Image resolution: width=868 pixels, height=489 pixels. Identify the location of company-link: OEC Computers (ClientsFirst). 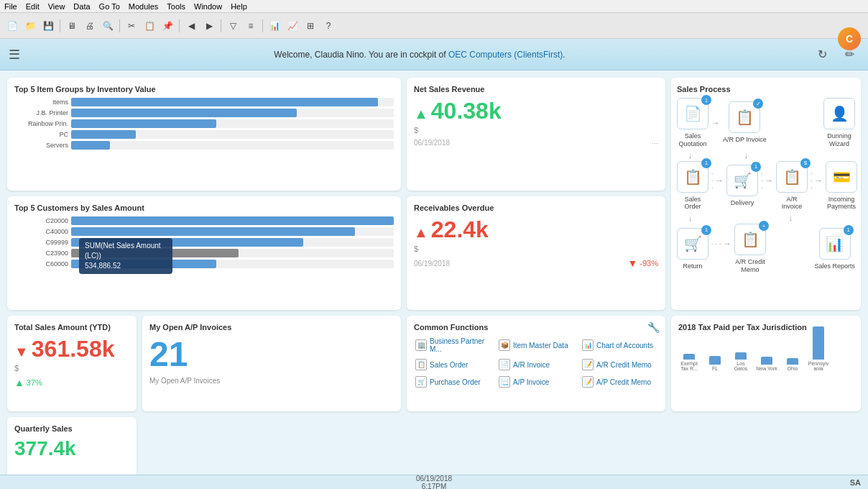
(506, 55).